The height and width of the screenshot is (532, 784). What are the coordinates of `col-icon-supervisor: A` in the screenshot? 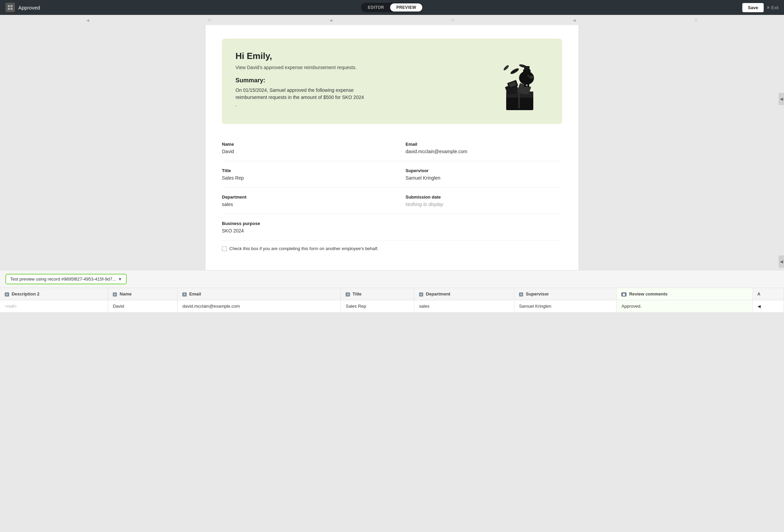 It's located at (521, 294).